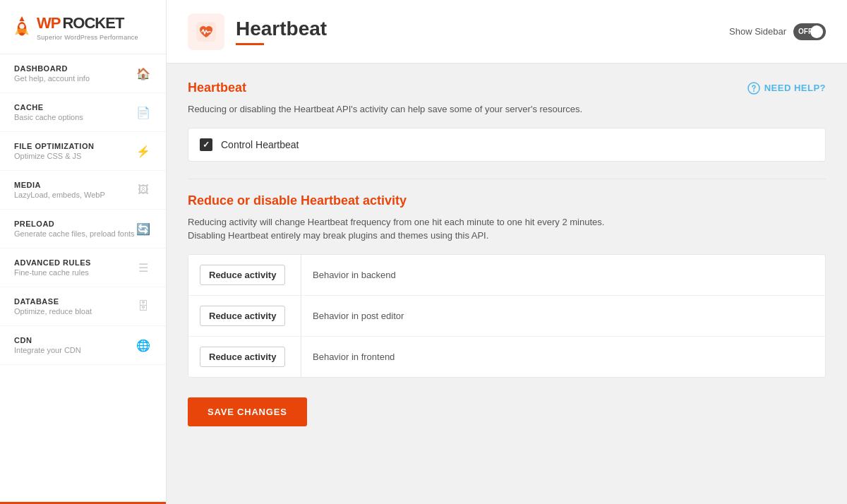 The height and width of the screenshot is (504, 847). I want to click on nav-text-dashboard: DASHBOARD Get help, account info, so click(75, 73).